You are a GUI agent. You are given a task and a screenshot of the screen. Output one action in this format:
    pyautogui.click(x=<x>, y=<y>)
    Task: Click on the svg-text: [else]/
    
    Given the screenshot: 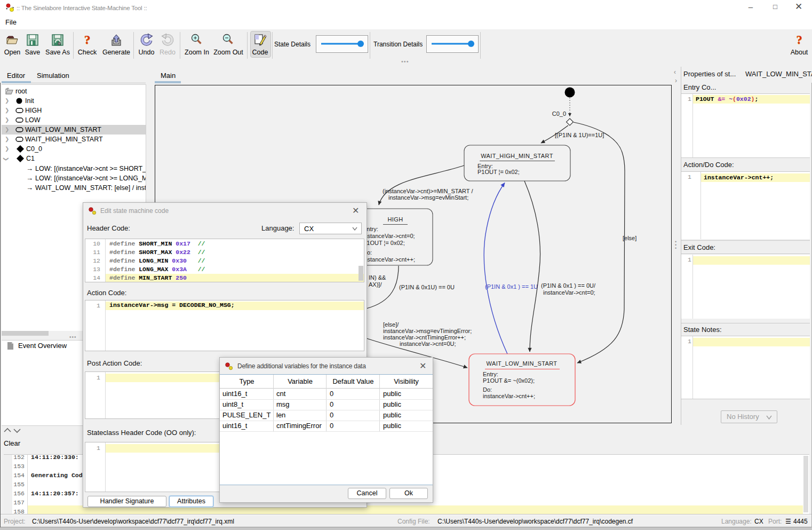 What is the action you would take?
    pyautogui.click(x=391, y=325)
    